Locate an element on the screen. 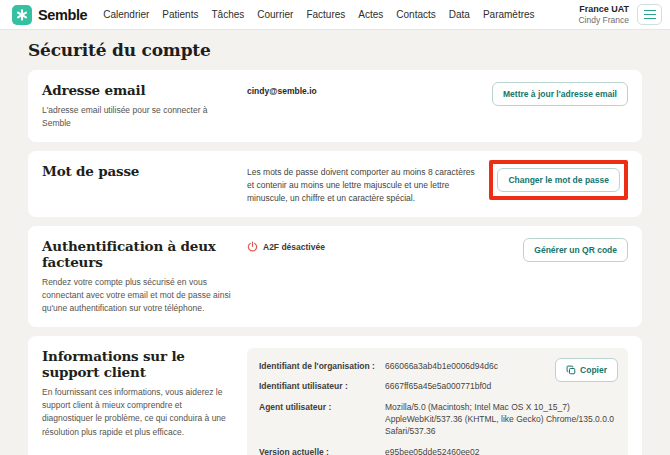 The image size is (670, 455). top-navigation-bar: Semble Calendrier Patients Tâches Courri… is located at coordinates (335, 15).